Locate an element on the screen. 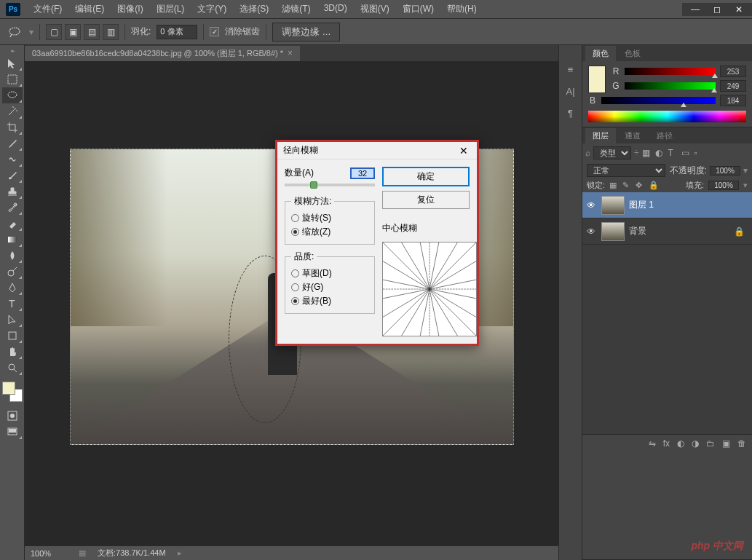  close-button: ✕ is located at coordinates (739, 9).